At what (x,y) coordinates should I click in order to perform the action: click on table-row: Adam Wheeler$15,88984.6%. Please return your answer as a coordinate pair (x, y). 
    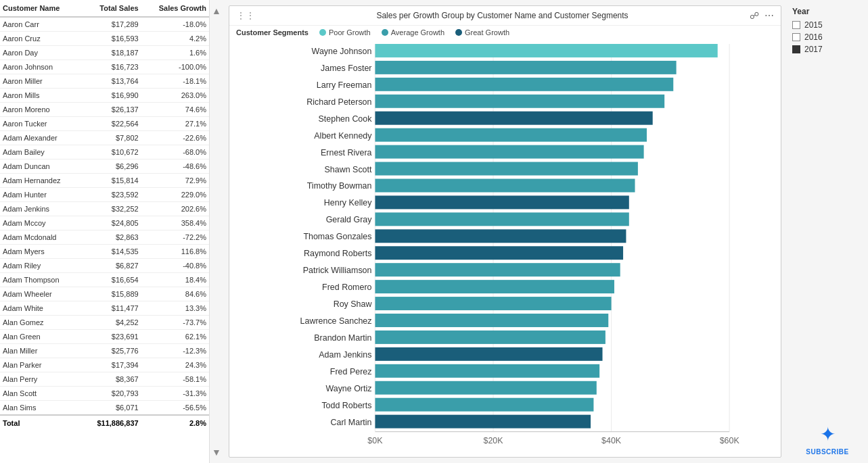
    Looking at the image, I should click on (104, 295).